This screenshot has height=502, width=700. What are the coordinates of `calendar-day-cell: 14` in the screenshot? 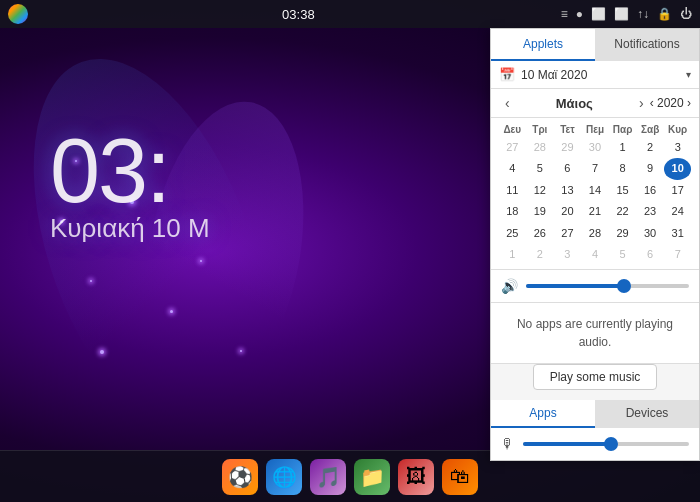 It's located at (596, 190).